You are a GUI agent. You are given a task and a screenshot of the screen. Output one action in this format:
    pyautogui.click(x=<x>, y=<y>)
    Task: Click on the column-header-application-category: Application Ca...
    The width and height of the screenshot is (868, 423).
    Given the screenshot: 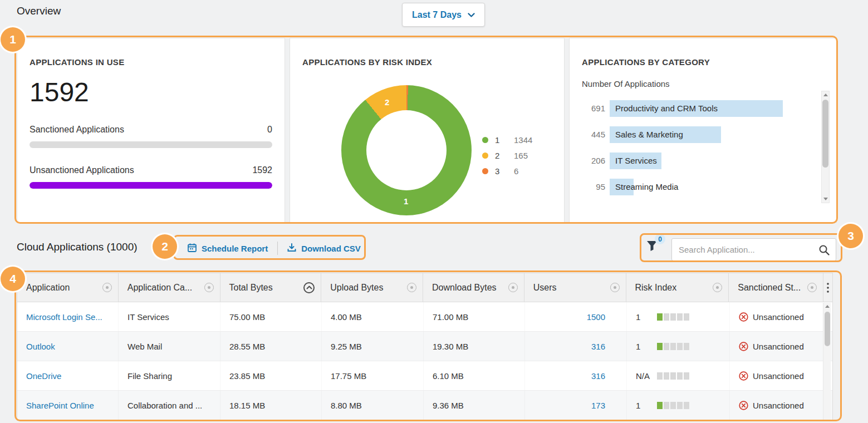 What is the action you would take?
    pyautogui.click(x=169, y=287)
    